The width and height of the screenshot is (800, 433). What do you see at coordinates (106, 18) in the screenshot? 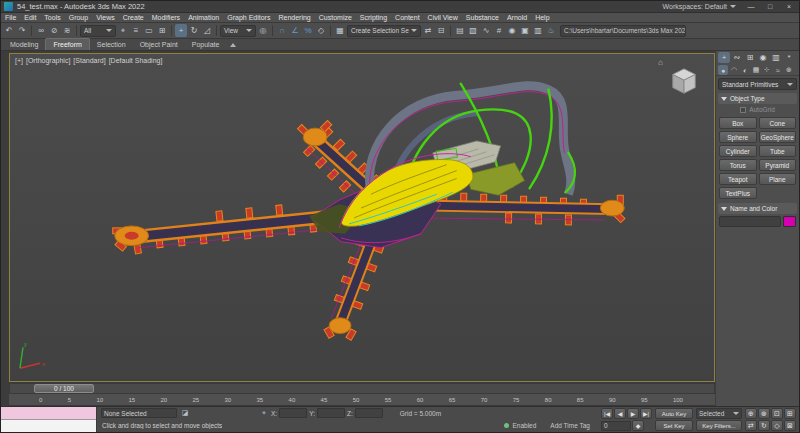
I see `menu-item: Views` at bounding box center [106, 18].